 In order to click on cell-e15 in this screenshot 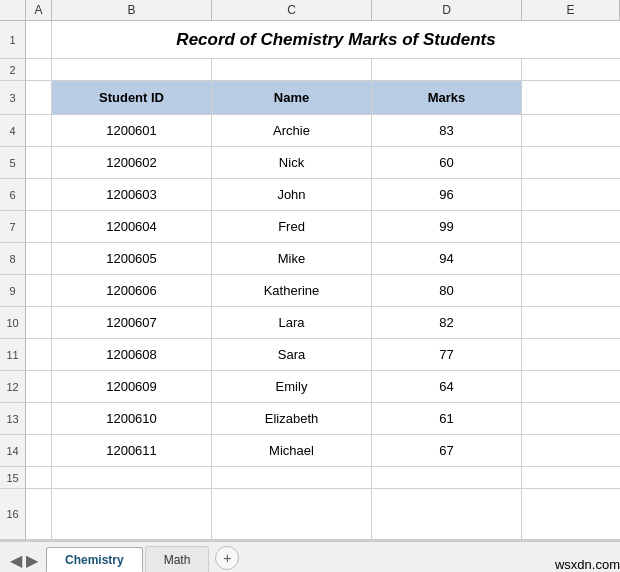, I will do `click(571, 478)`.